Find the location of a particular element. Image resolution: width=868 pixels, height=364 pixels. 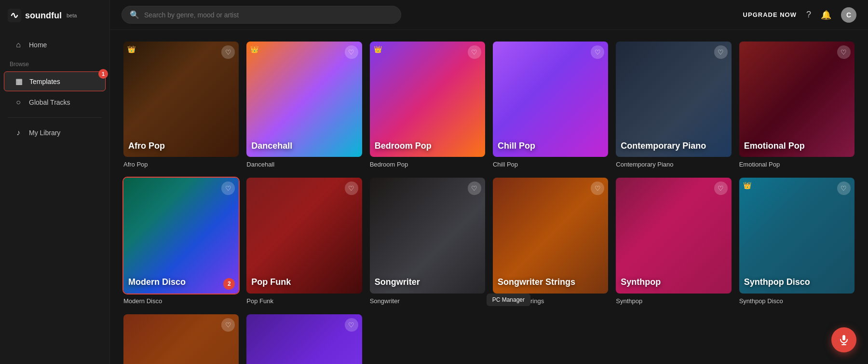

card-title: Emotional Pop is located at coordinates (797, 164).